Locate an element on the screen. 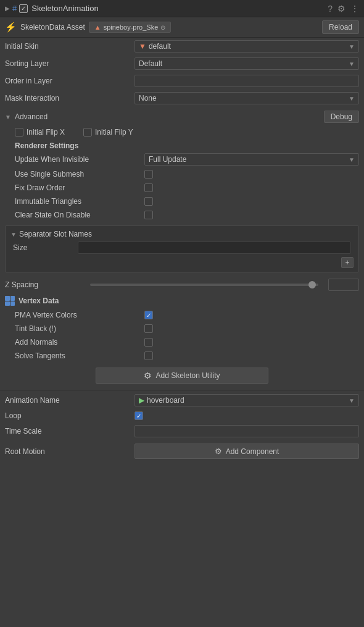 The height and width of the screenshot is (627, 364). animation-name-dropdown: ▶ hoverboard ▼ is located at coordinates (247, 400).